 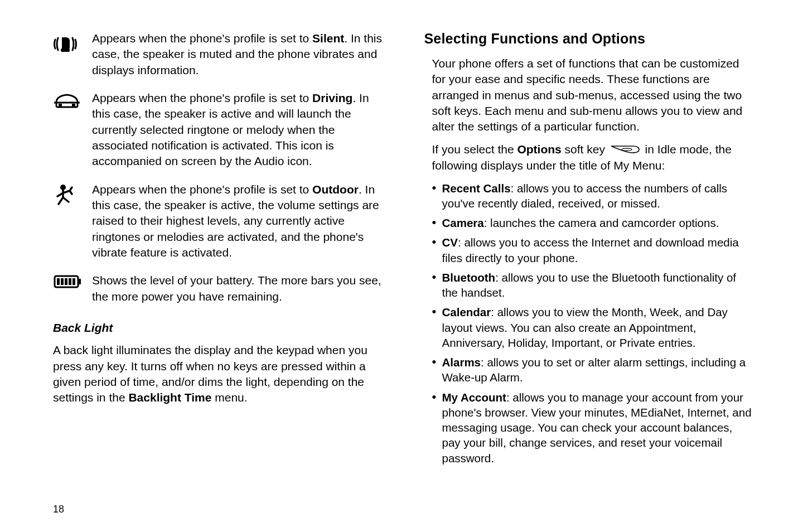 I want to click on list-item: Calendar: allows you to view the Month, …, so click(x=593, y=327).